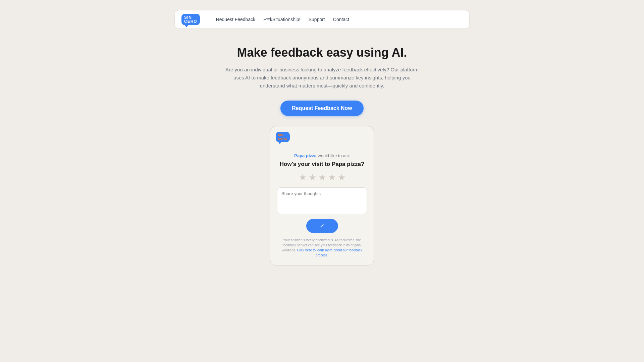 The width and height of the screenshot is (644, 362). I want to click on footer-link: Click here to learn more about our feedb…, so click(330, 253).